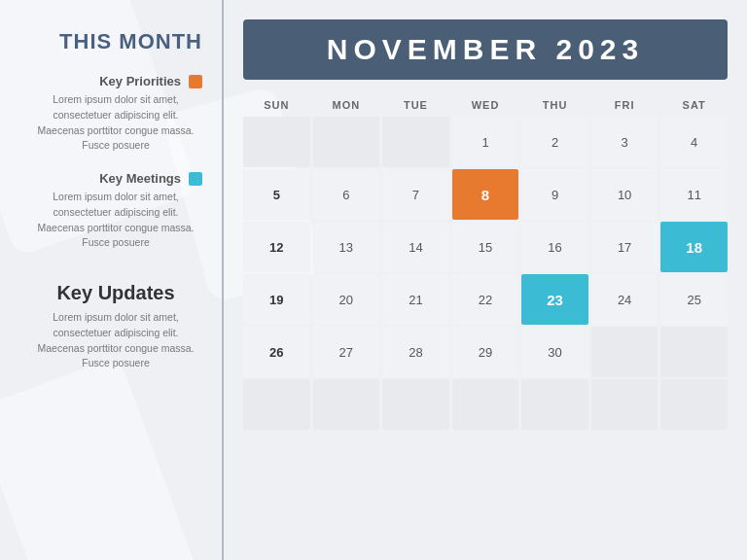 This screenshot has height=560, width=747. What do you see at coordinates (554, 352) in the screenshot?
I see `day-cell-30: 30` at bounding box center [554, 352].